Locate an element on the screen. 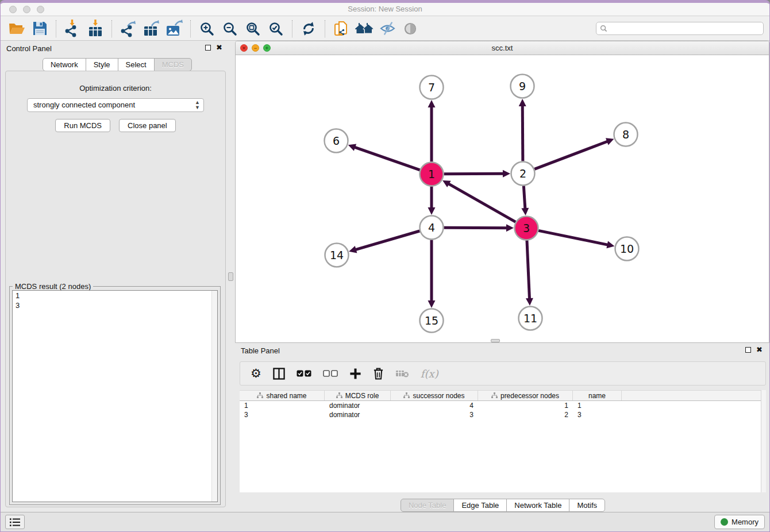  add-row-button is located at coordinates (355, 373).